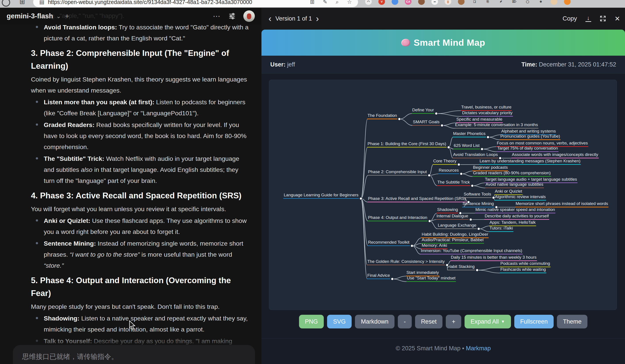 The height and width of the screenshot is (364, 625). What do you see at coordinates (397, 172) in the screenshot?
I see `mindmap-node: Phase 2: Comprehensible Input` at bounding box center [397, 172].